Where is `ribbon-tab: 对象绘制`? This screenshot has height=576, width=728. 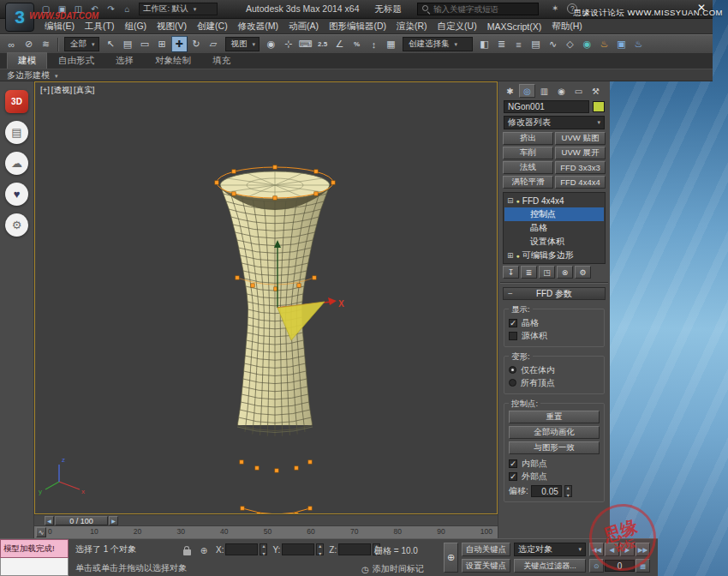
ribbon-tab: 对象绘制 is located at coordinates (173, 61).